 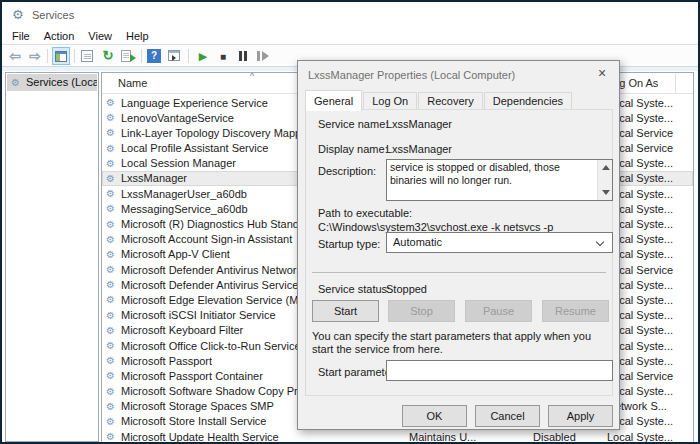 What do you see at coordinates (52, 82) in the screenshot?
I see `sidebar-item-services-local: ⚙ Services (Local)` at bounding box center [52, 82].